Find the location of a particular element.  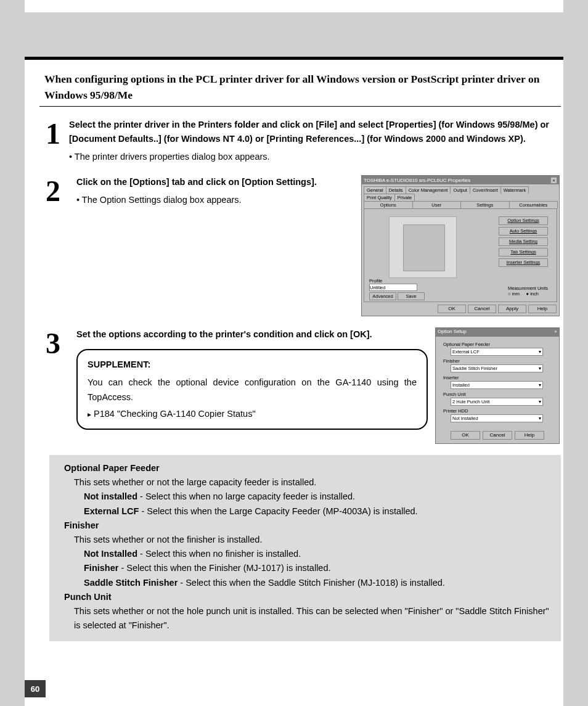

tab-options: Options is located at coordinates (388, 205).